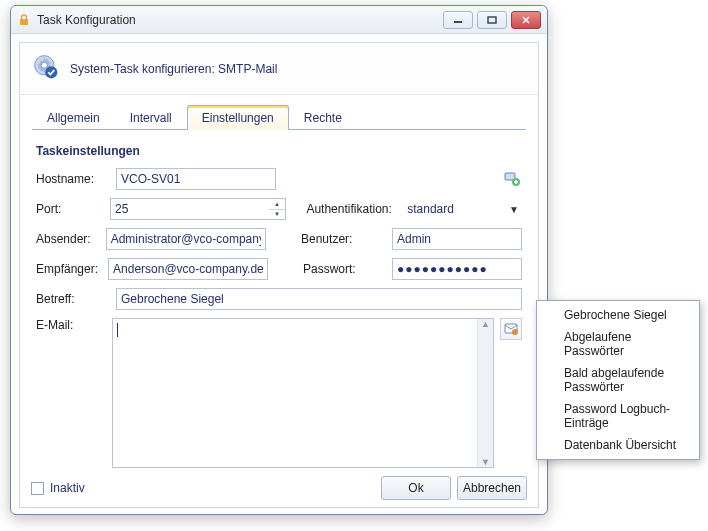 Image resolution: width=708 pixels, height=531 pixels. I want to click on tab-bar: Allgemein Intervall Einstellungen Rechte, so click(279, 118).